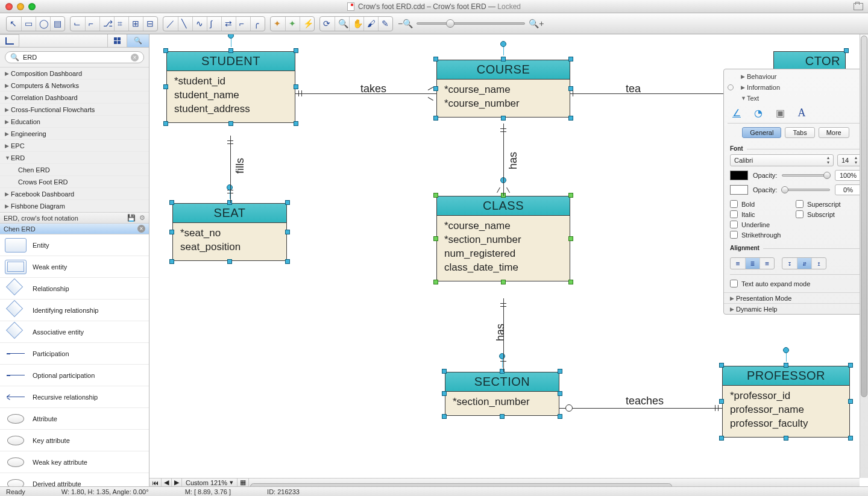 Image resolution: width=868 pixels, height=496 pixels. What do you see at coordinates (75, 419) in the screenshot?
I see `stencil-item: Attribute` at bounding box center [75, 419].